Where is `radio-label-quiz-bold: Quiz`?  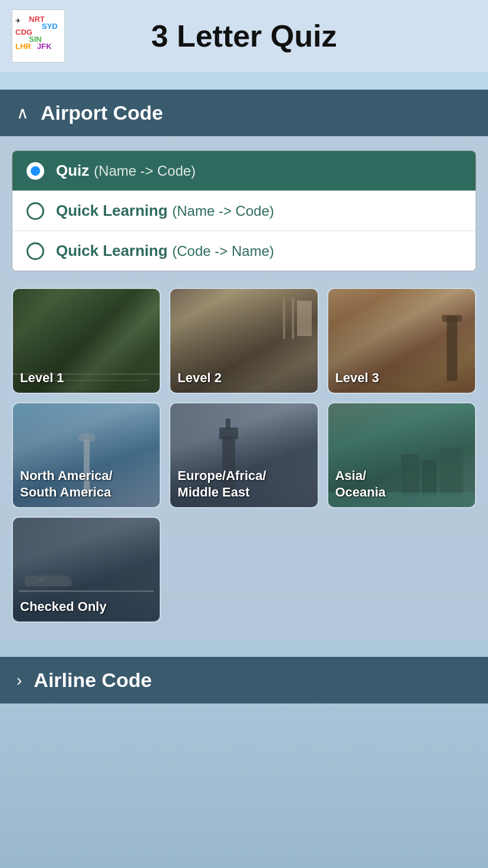
radio-label-quiz-bold: Quiz is located at coordinates (72, 171).